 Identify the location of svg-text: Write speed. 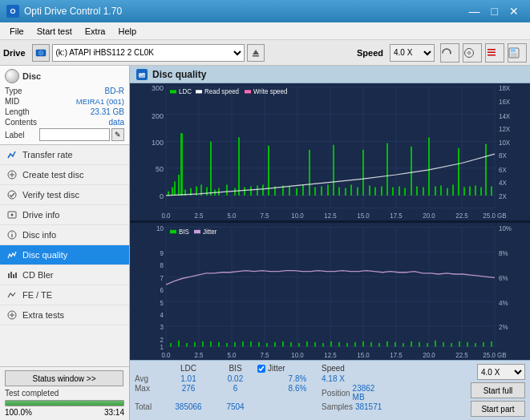
(270, 91).